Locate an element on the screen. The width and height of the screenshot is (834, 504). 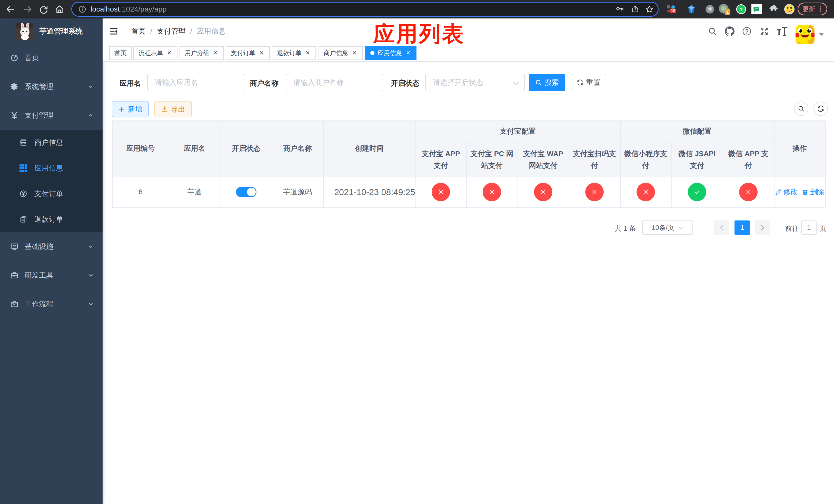
svg-text: 10 is located at coordinates (673, 11).